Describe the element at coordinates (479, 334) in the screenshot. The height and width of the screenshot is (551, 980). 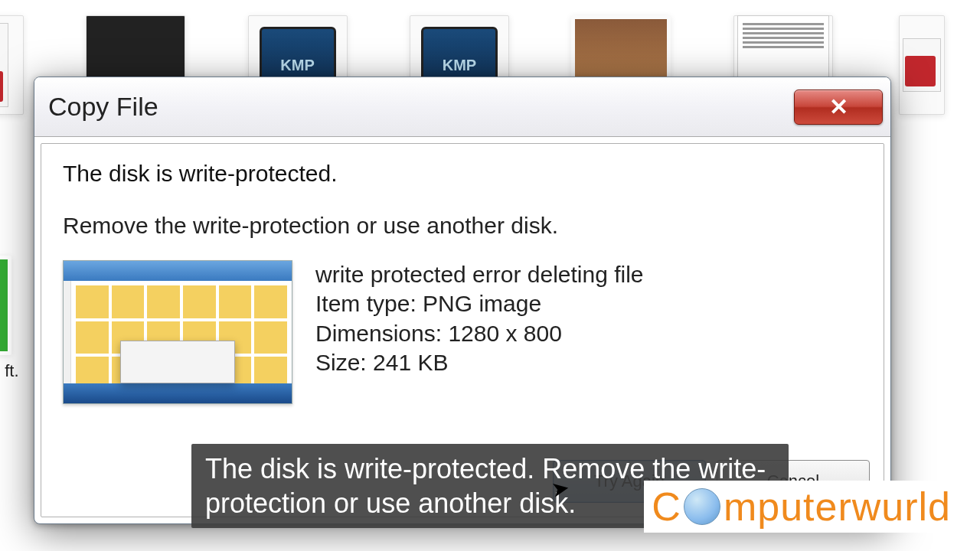
I see `file-dimensions: Dimensions: 1280 x 800` at that location.